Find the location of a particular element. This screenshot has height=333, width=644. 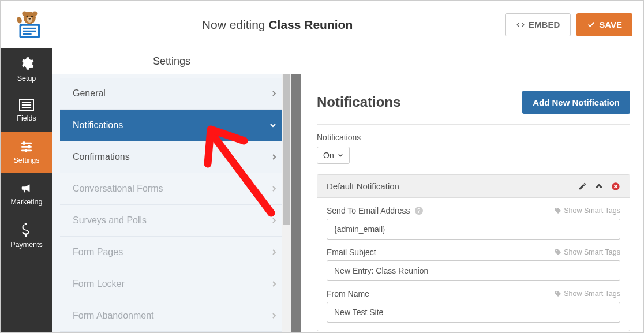

settings-item-general: General is located at coordinates (174, 93).